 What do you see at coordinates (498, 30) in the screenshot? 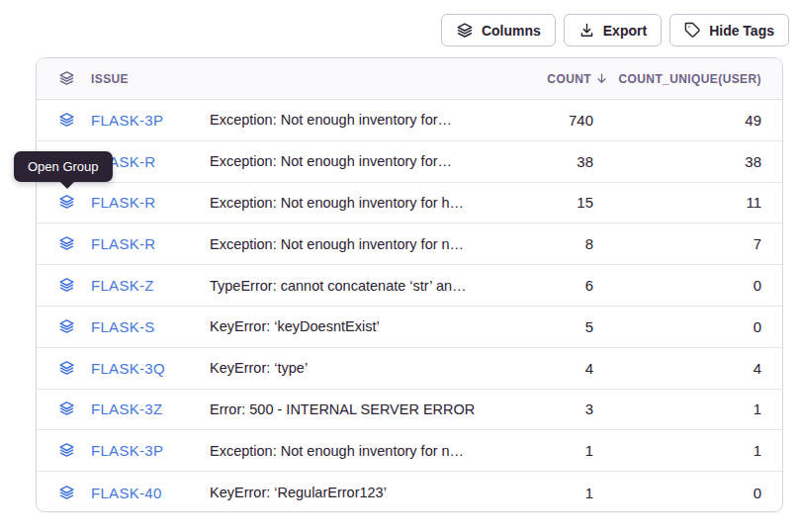
I see `columns-button: Columns` at bounding box center [498, 30].